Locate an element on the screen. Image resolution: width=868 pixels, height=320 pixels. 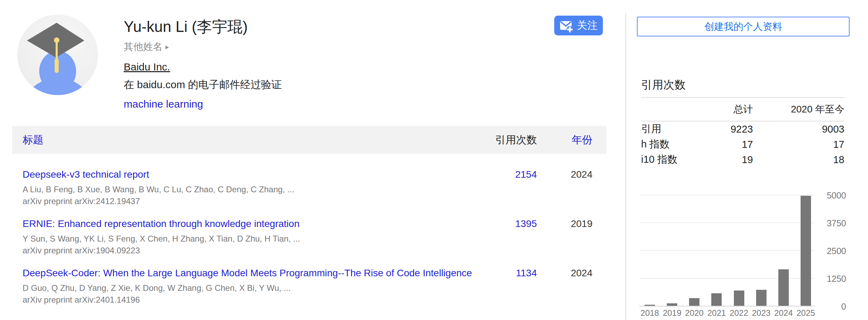
cited-by-header: 引用次数 is located at coordinates (507, 140).